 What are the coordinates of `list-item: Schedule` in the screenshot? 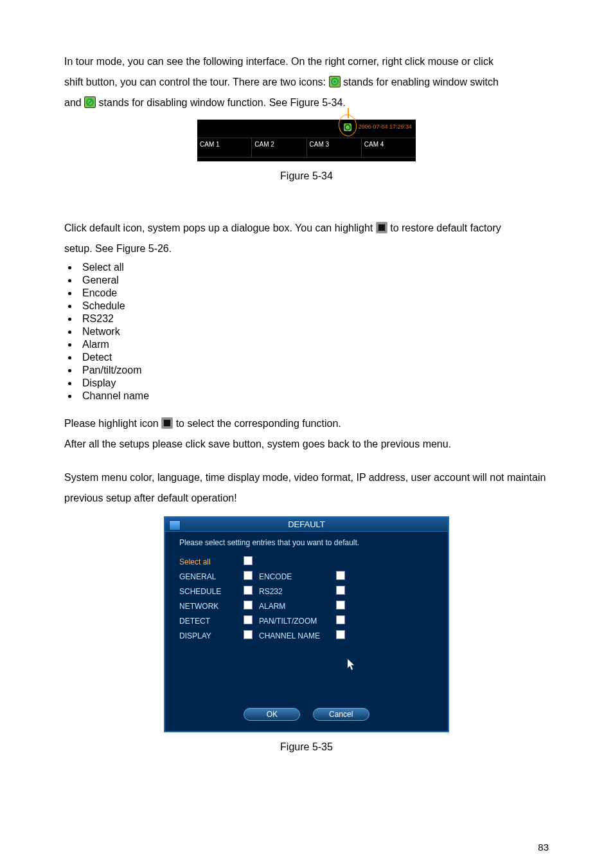 It's located at (314, 306).